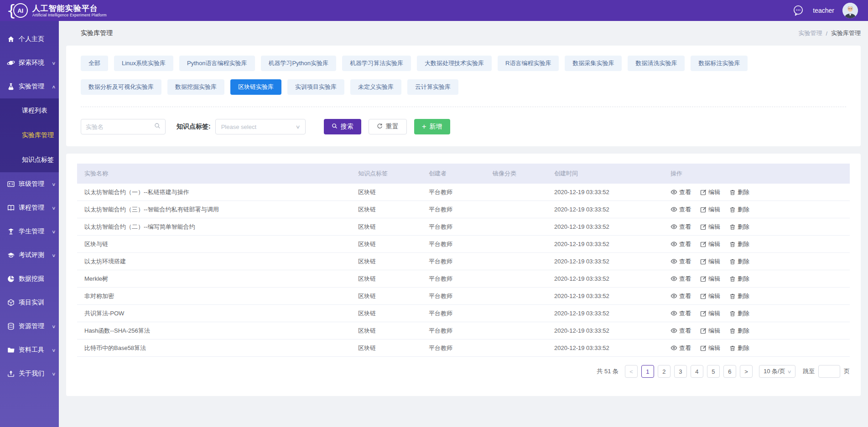 This screenshot has width=868, height=427. I want to click on filter-tag: R语言编程实验库, so click(528, 63).